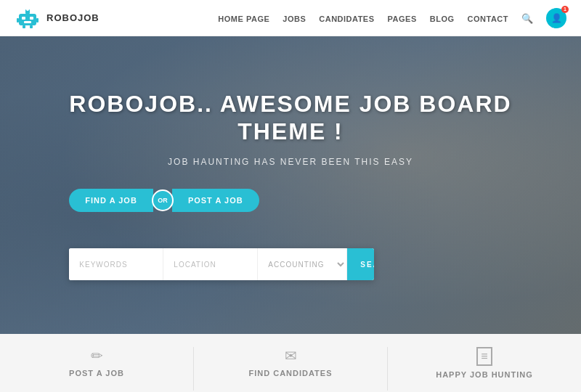 The image size is (581, 392). Describe the element at coordinates (28, 18) in the screenshot. I see `logo-icon` at that location.